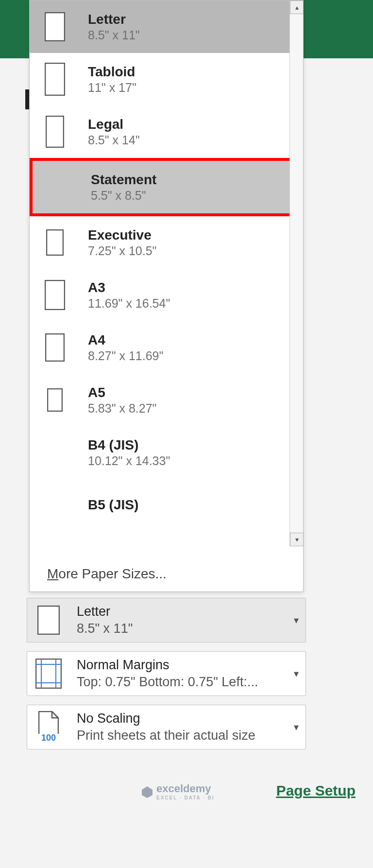 This screenshot has width=373, height=868. Describe the element at coordinates (184, 629) in the screenshot. I see `paper-size-sub: 8.5" x 11"` at that location.